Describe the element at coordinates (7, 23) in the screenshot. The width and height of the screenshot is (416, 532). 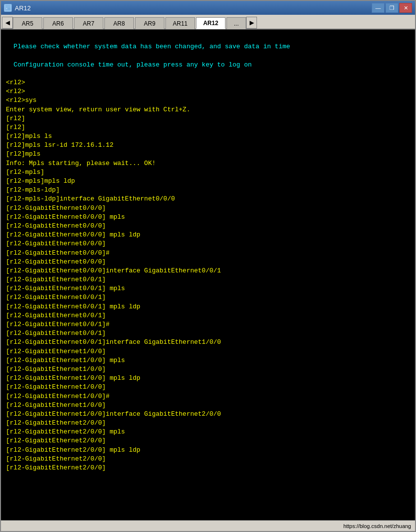
I see `tab-prev-button: ◀` at that location.